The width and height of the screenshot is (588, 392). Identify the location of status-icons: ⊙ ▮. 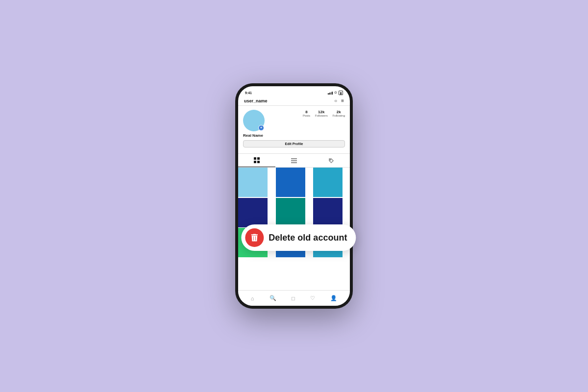
(335, 93).